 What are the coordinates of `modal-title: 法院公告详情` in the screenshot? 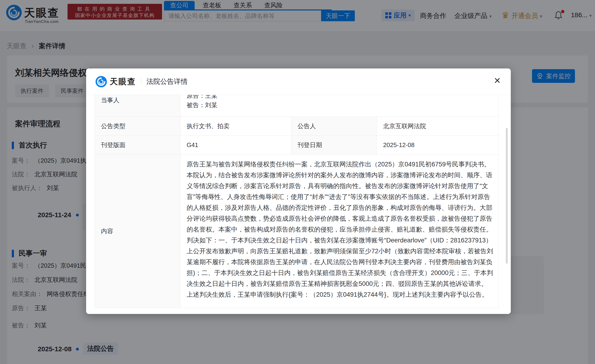 It's located at (167, 82).